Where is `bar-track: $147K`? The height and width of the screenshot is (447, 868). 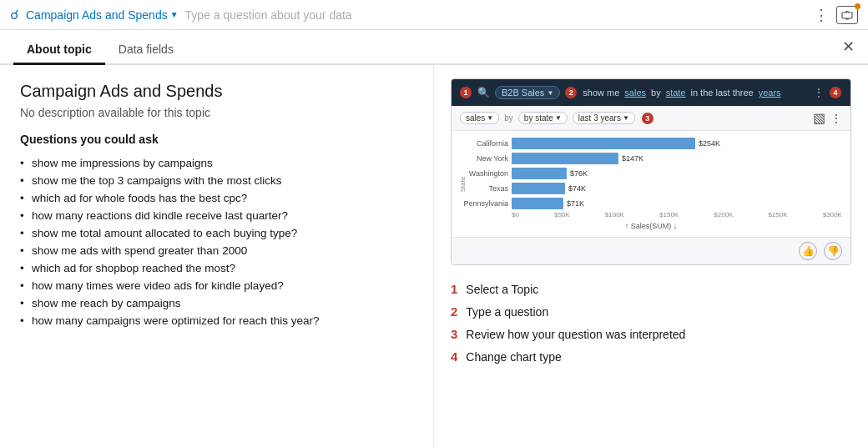
bar-track: $147K is located at coordinates (677, 158).